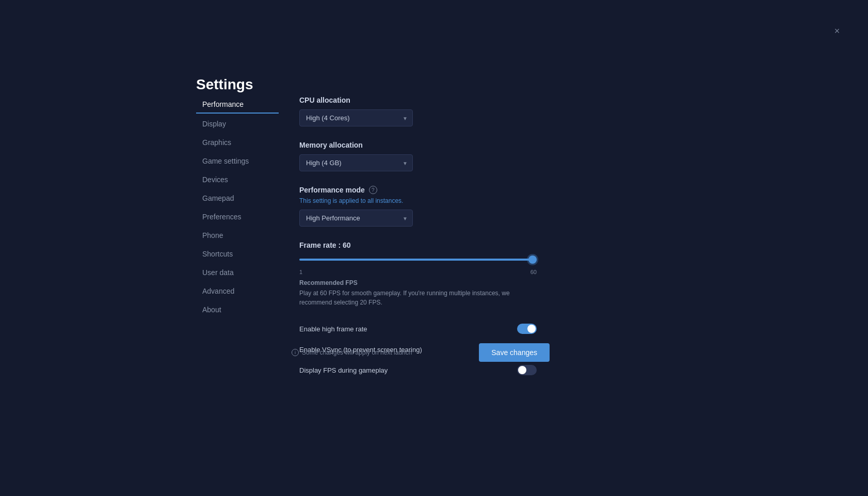 This screenshot has width=868, height=496. I want to click on frame-rate-section: Frame rate : 60 1 60 Recommended FPS Pla…, so click(449, 274).